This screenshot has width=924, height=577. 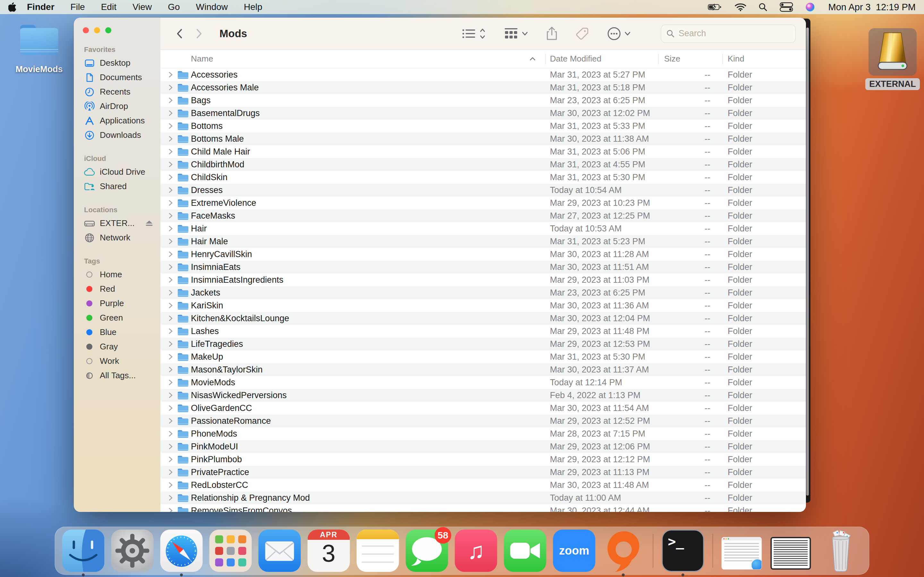 What do you see at coordinates (483, 472) in the screenshot?
I see `file-row: PrivatePractice Mar 29, 2023 at 11:13 PM…` at bounding box center [483, 472].